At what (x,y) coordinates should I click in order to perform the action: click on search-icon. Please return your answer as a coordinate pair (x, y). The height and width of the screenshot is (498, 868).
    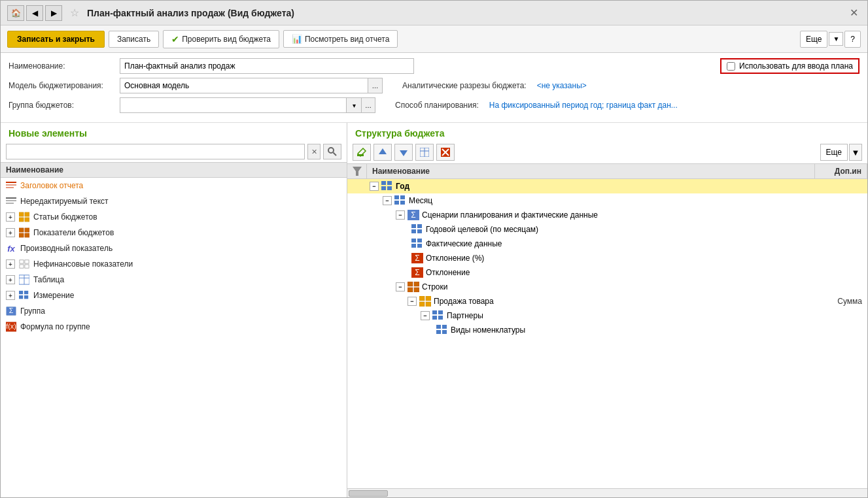
    Looking at the image, I should click on (332, 152).